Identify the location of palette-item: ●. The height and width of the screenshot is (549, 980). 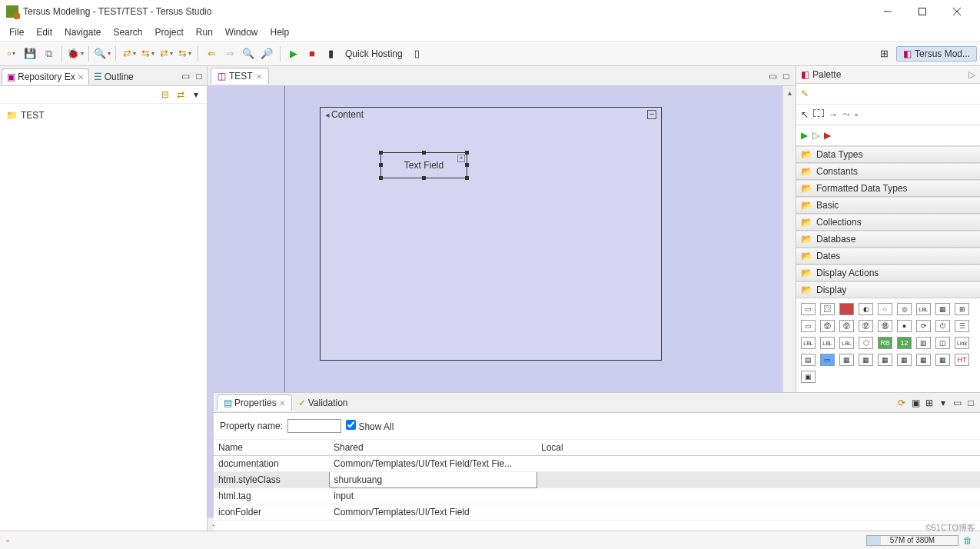
(904, 326).